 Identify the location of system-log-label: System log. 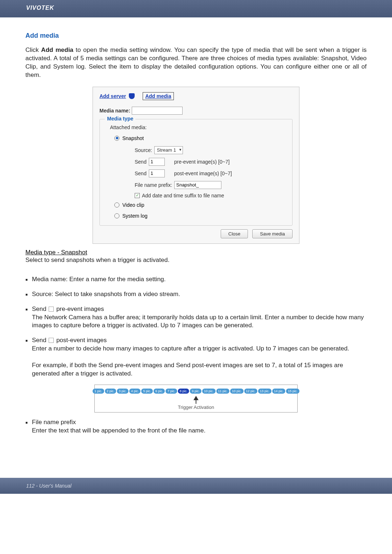
(135, 216).